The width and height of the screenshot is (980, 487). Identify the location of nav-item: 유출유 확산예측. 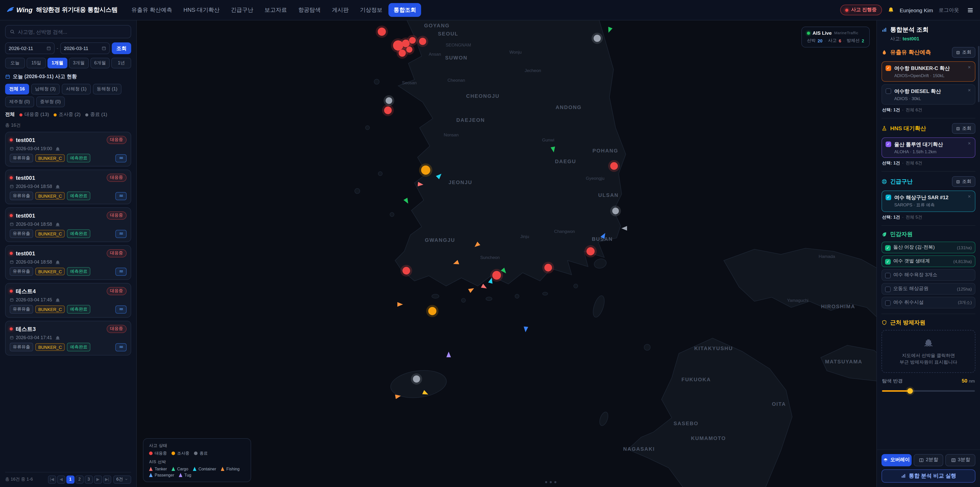
(152, 10).